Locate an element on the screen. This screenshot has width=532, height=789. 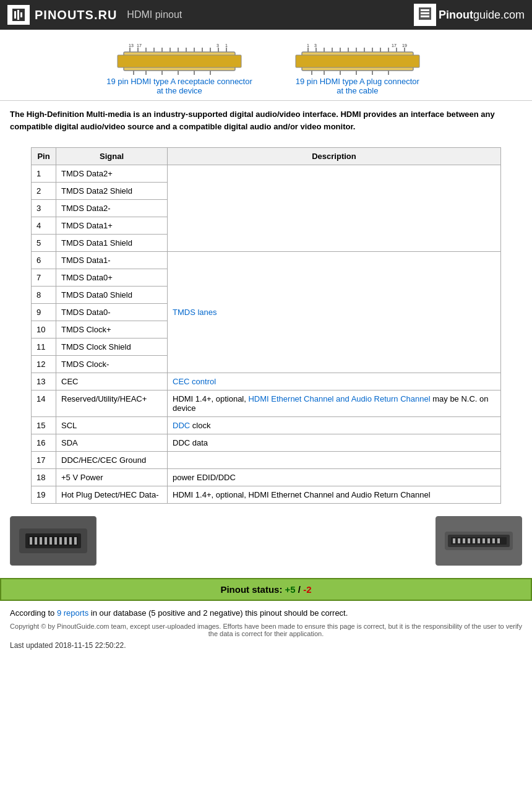
col-header-signal: Signal is located at coordinates (112, 157).